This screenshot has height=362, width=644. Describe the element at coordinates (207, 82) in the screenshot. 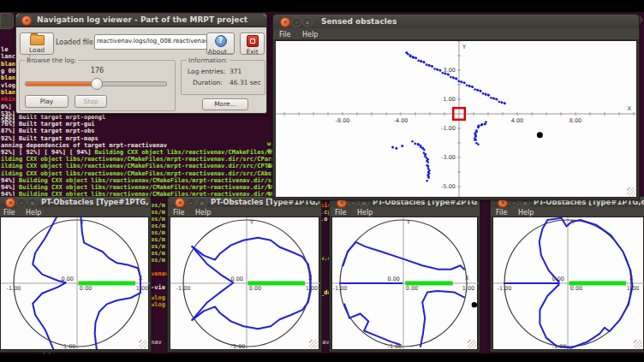

I see `duration-label: Duration:` at that location.